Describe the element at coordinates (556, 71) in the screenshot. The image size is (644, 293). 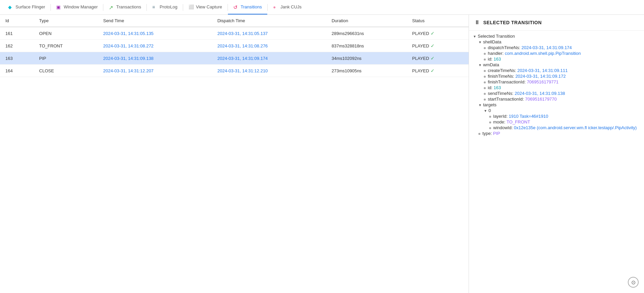
I see `tree-node-create-time-ns: createTimeNs: 2024-03-31, 14:31:09.111` at that location.